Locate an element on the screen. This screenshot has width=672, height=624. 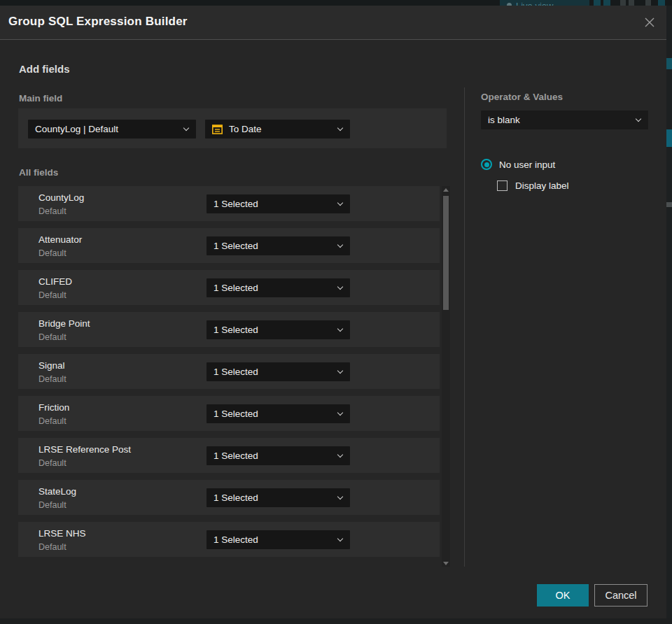
close-button is located at coordinates (650, 22).